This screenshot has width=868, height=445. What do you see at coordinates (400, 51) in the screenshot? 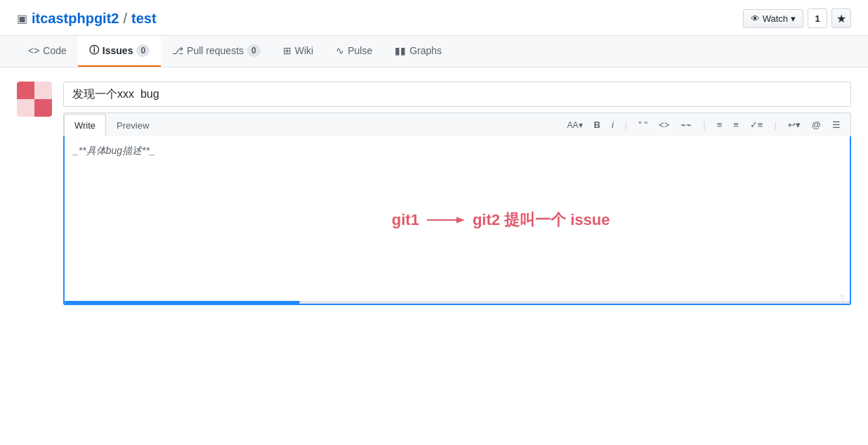
I see `graphs-icon: ▮▮` at bounding box center [400, 51].